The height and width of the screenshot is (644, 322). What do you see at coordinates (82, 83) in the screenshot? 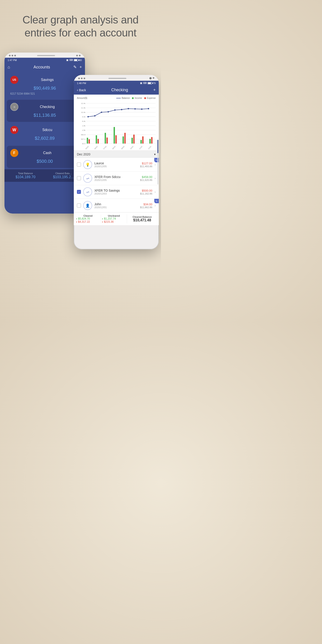
I see `status-time-right: 1:48 PM` at bounding box center [82, 83].